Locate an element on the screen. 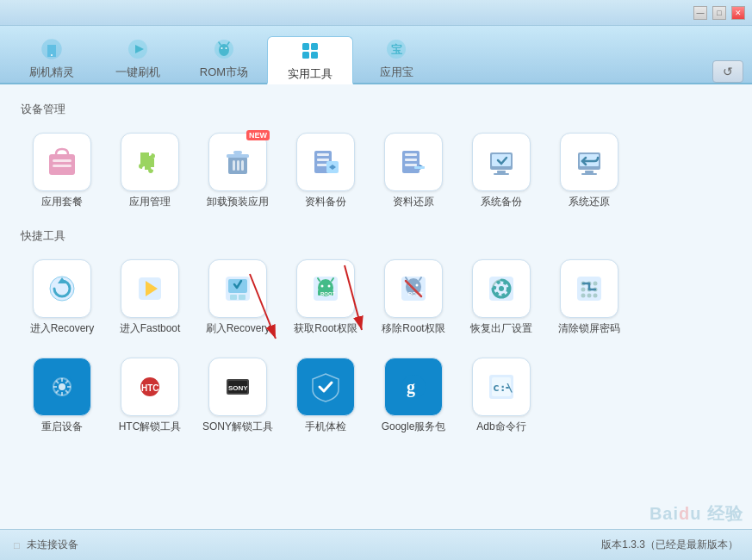  tab-tools: 实用工具 is located at coordinates (310, 60).